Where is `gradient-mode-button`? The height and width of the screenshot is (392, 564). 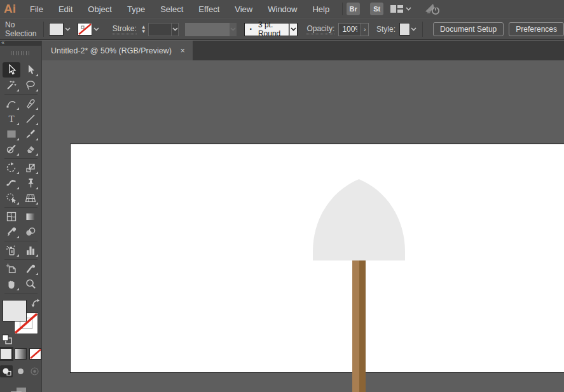 gradient-mode-button is located at coordinates (20, 354).